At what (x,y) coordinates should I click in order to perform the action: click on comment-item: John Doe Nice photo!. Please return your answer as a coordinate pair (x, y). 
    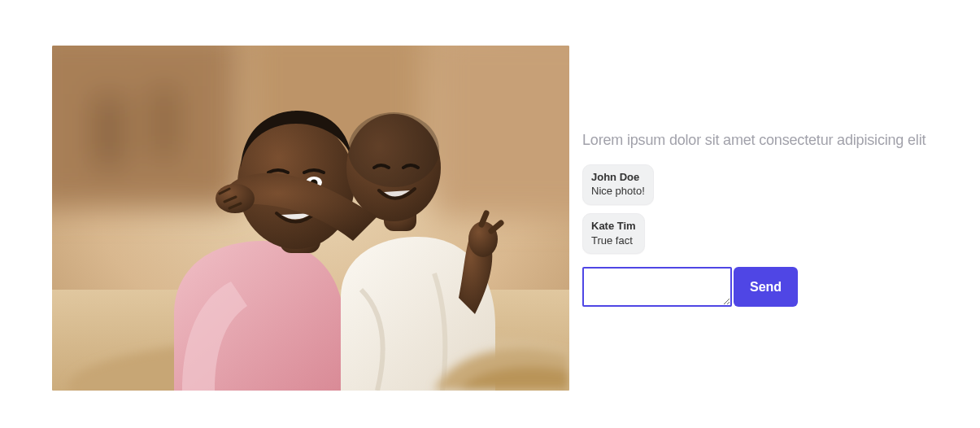
    Looking at the image, I should click on (618, 185).